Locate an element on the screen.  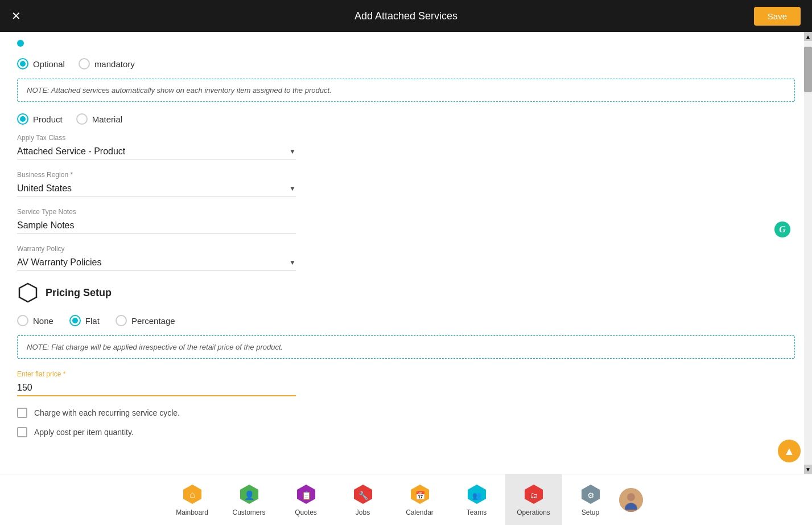
nav-item-teams: 👥 Teams is located at coordinates (477, 500).